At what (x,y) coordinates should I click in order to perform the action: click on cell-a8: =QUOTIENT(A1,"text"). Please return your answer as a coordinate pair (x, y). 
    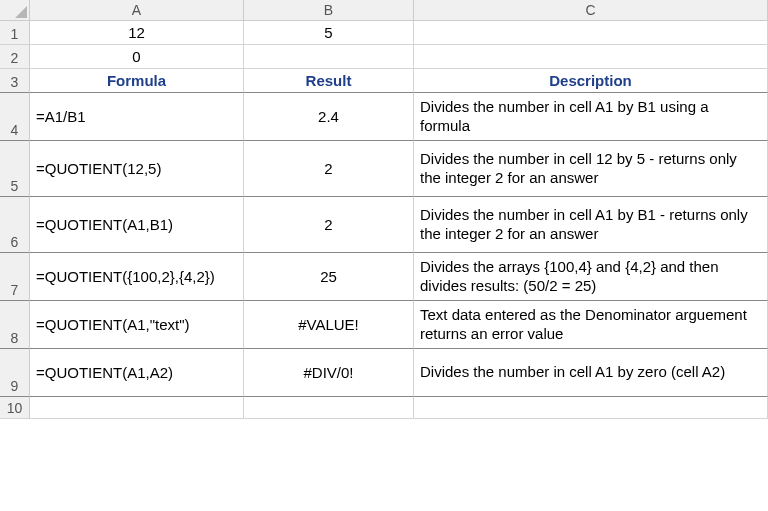
    Looking at the image, I should click on (137, 325).